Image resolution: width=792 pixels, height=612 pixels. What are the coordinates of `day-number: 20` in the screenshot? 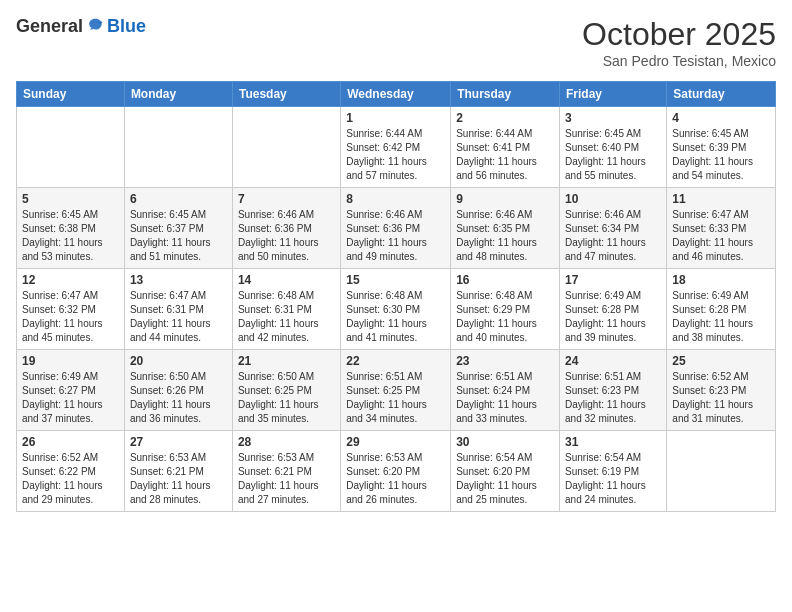 It's located at (178, 361).